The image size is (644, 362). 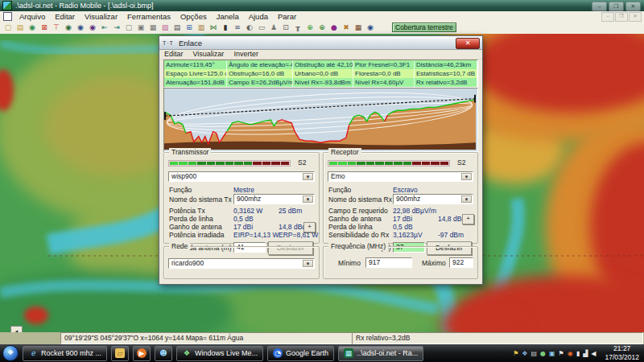 What do you see at coordinates (433, 200) in the screenshot?
I see `rx-system-combo: 900mhz ▼` at bounding box center [433, 200].